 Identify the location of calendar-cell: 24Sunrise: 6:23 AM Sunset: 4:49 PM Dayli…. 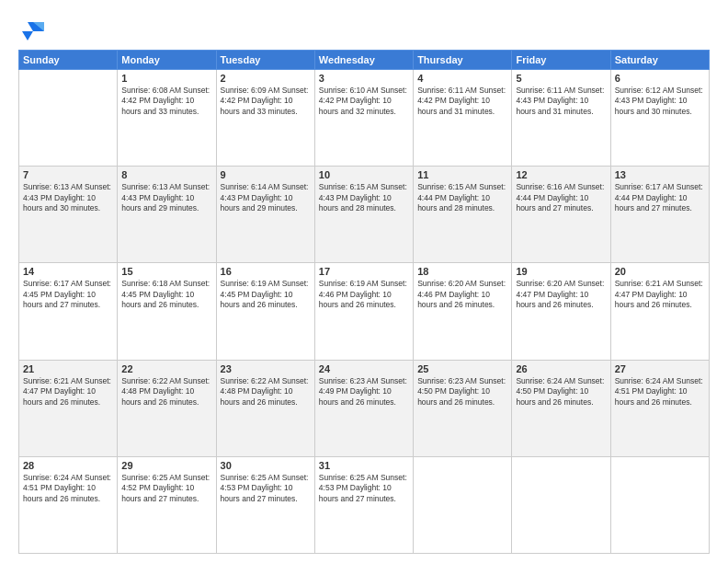
(364, 408).